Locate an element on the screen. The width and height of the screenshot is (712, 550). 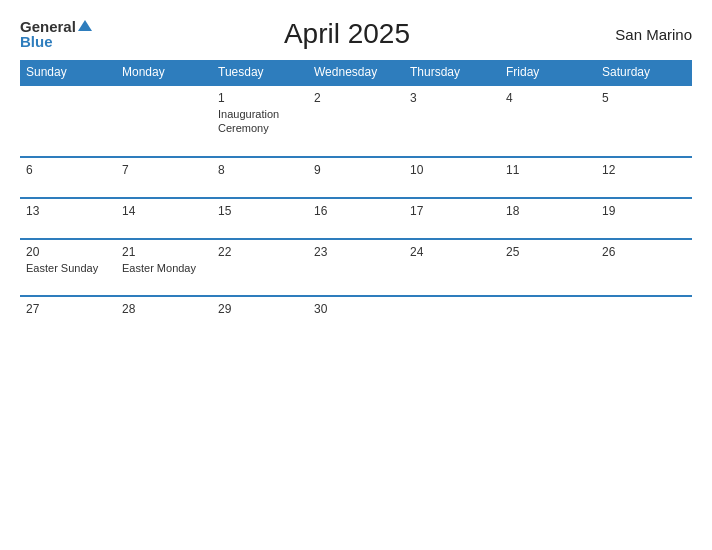
day-number: 24 is located at coordinates (452, 252).